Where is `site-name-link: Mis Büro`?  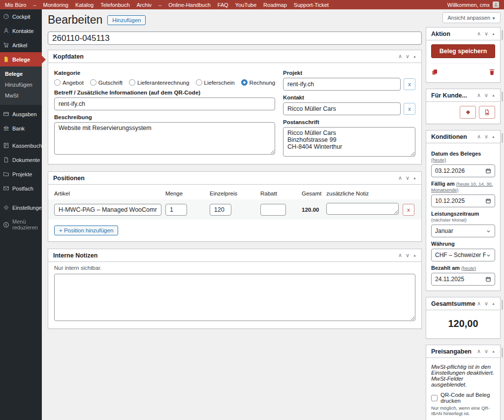 site-name-link: Mis Büro is located at coordinates (16, 5).